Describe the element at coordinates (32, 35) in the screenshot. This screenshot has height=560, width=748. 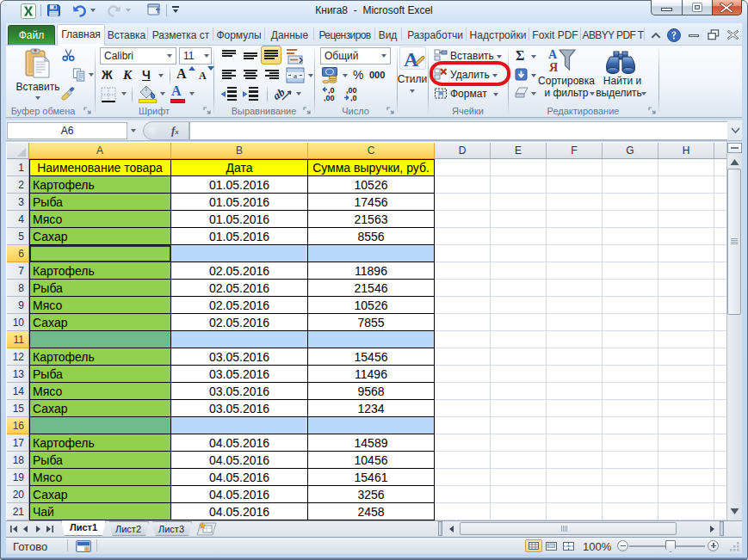
I see `svg-text: Файл` at that location.